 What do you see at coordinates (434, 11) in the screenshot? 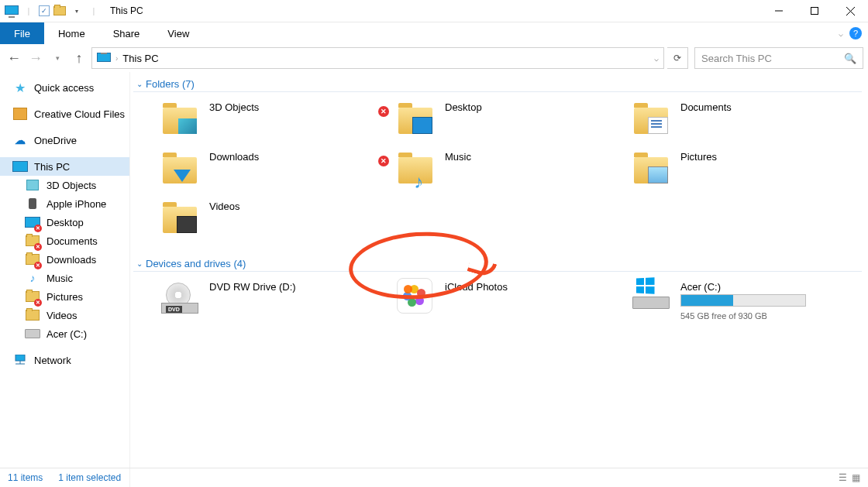
I see `title-bar: | ✓ ▾ | This PC` at bounding box center [434, 11].